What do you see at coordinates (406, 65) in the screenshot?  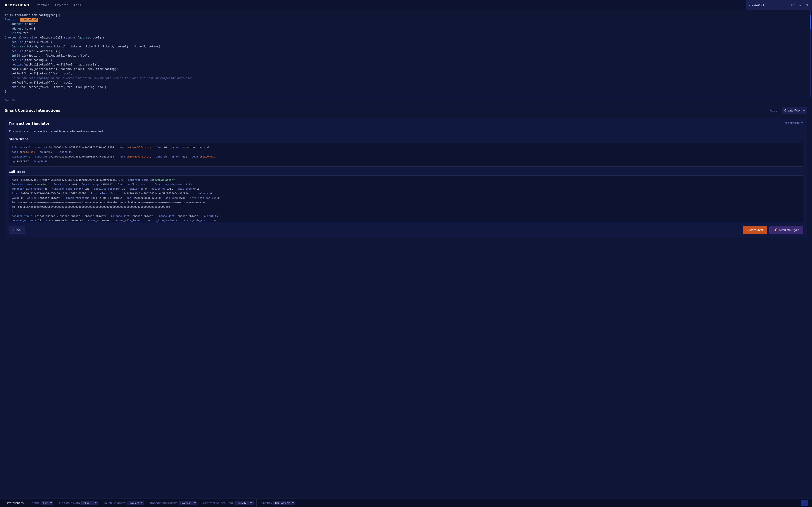 I see `code-text-12: require(getPool[token0][token1][fee] == …` at bounding box center [406, 65].